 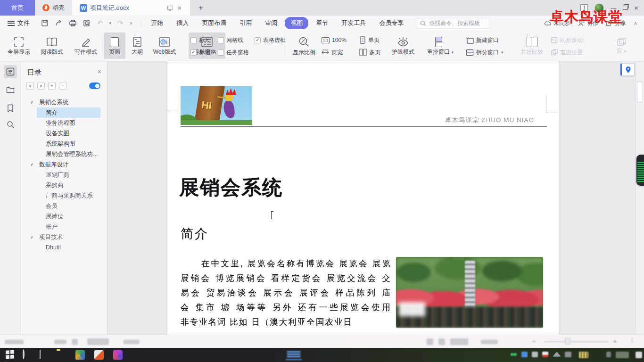 I want to click on window-count-badge: 1, so click(x=584, y=8).